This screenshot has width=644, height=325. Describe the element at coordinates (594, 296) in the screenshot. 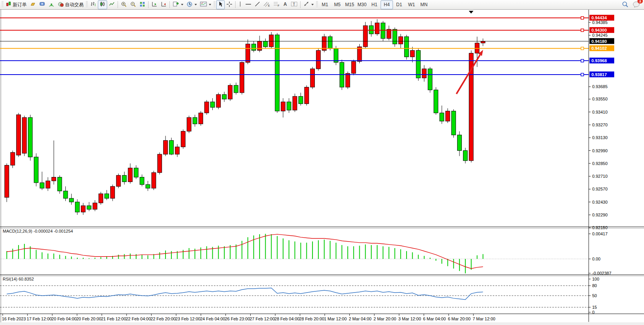

I see `rsi-tick-label: 50` at that location.